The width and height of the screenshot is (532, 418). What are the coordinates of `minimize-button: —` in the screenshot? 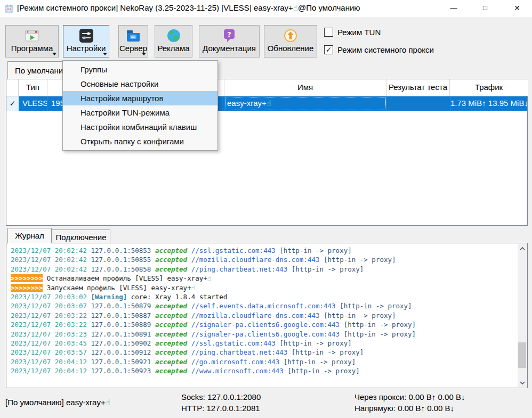 It's located at (454, 9).